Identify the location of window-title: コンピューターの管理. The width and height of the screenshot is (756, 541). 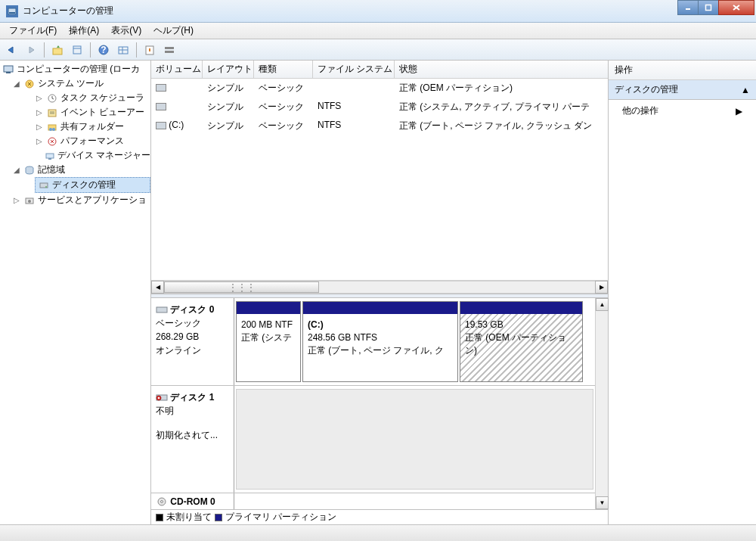
(351, 11).